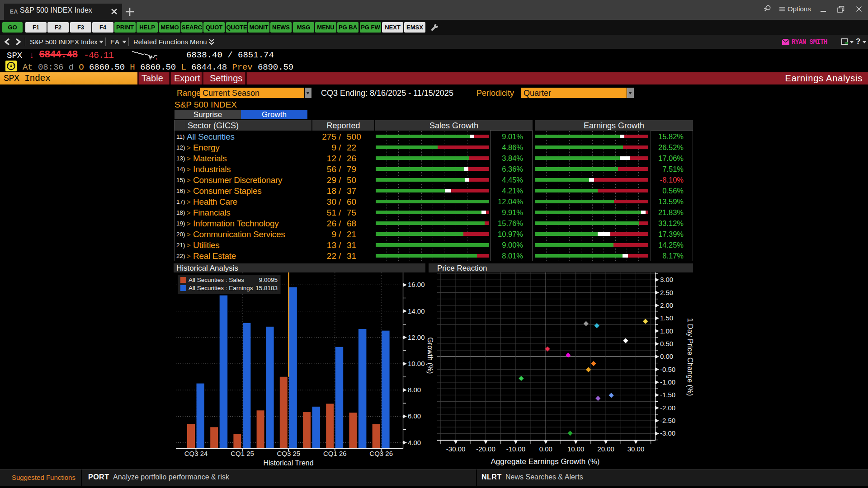 The width and height of the screenshot is (868, 488). Describe the element at coordinates (690, 357) in the screenshot. I see `svg-text: 1 Day Price Change (%)` at that location.